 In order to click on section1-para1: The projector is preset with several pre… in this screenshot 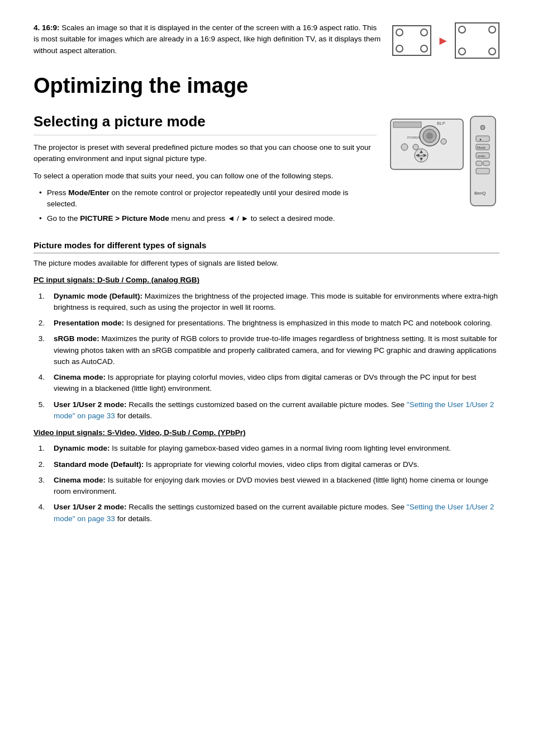, I will do `click(205, 153)`.